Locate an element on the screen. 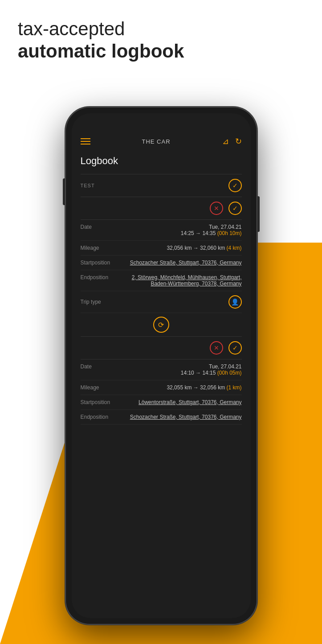 This screenshot has height=644, width=322. end-value-2: Schozacher Straße, Stuttgart, 70376, Ger… is located at coordinates (181, 417).